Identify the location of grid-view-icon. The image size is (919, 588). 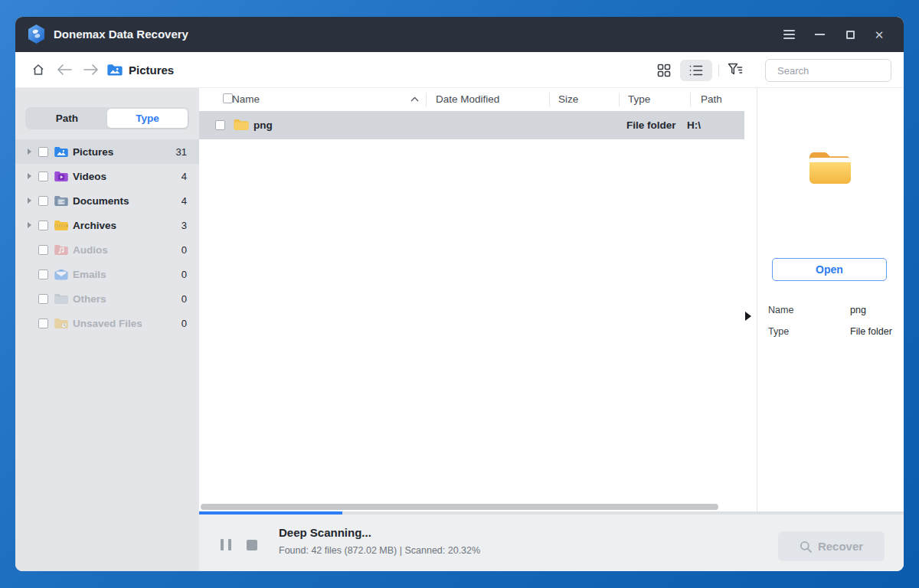
(664, 70).